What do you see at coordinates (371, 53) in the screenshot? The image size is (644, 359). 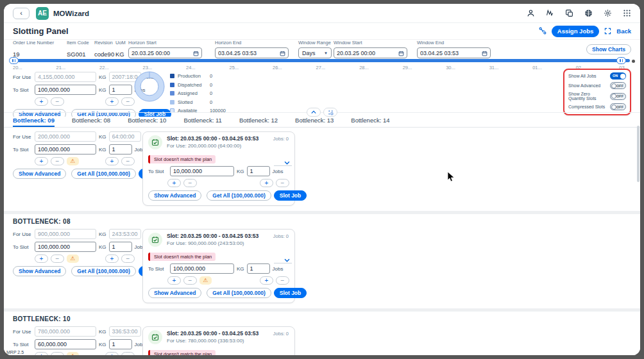 I see `window-start-input` at bounding box center [371, 53].